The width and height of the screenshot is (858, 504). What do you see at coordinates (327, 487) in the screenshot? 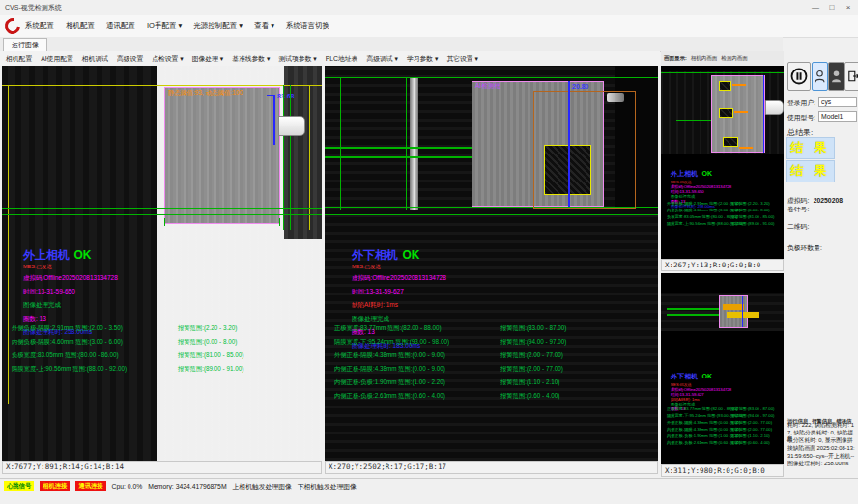
I see `lower-camera-trigger-link: 下相机触发处理图像` at bounding box center [327, 487].